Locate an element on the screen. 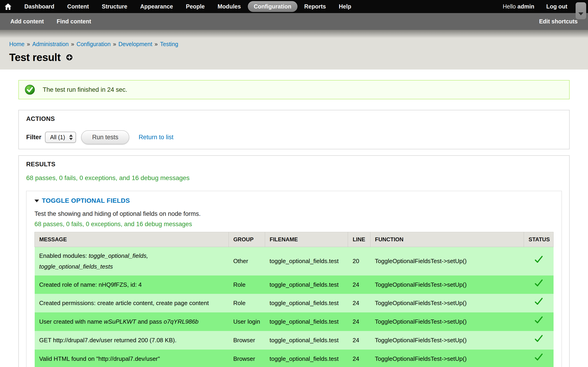  message-text: Valid HTML found on "http://drupal7.dev/… is located at coordinates (100, 359).